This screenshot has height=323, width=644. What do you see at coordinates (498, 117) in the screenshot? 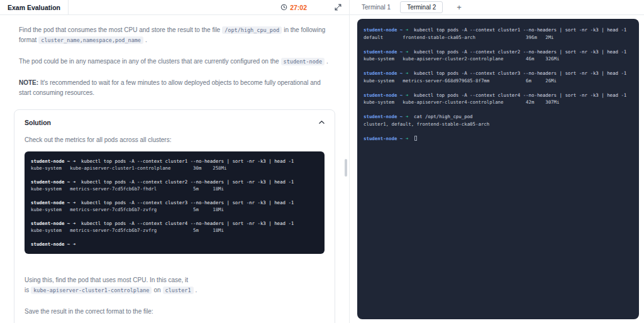
I see `terminal-command-line: student-node ~ ➜ cat /opt/high_cpu_pod` at bounding box center [498, 117].